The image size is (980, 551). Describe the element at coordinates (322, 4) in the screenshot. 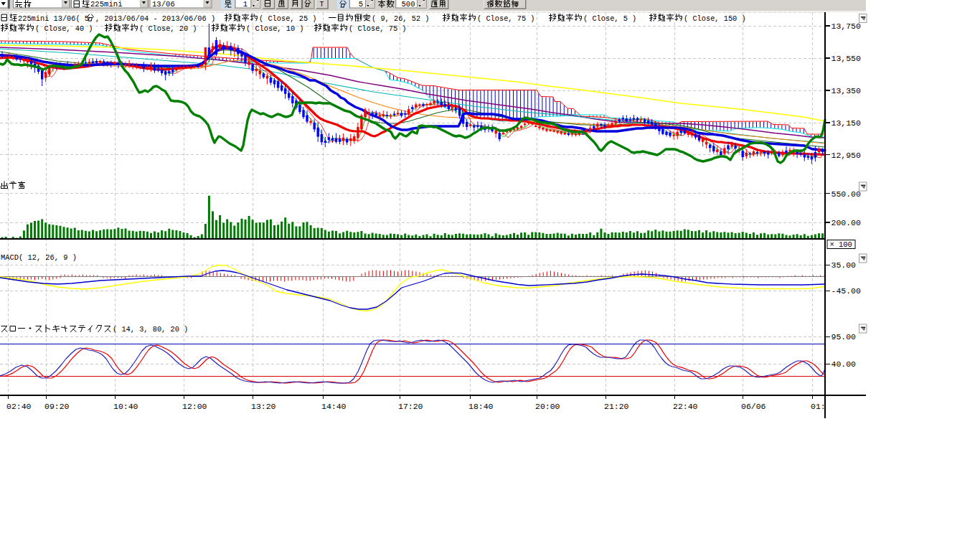

I see `svg-text: T` at that location.